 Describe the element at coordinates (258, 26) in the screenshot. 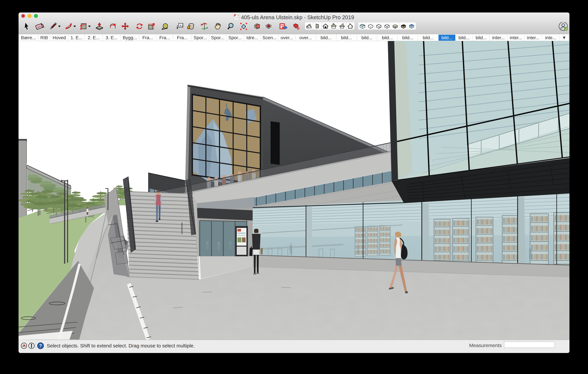

I see `svg-text: S` at that location.